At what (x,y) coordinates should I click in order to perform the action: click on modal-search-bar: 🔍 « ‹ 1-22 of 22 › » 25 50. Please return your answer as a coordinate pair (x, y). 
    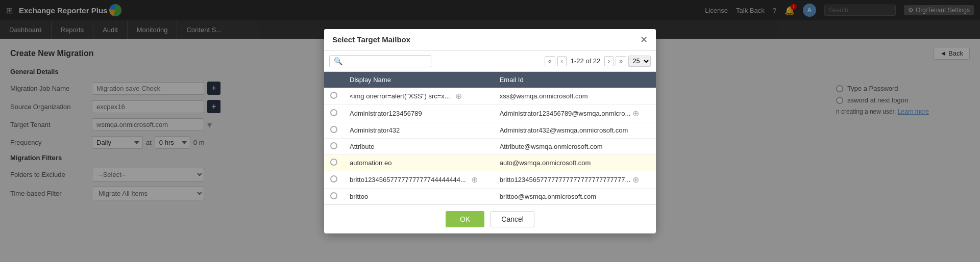
    Looking at the image, I should click on (490, 61).